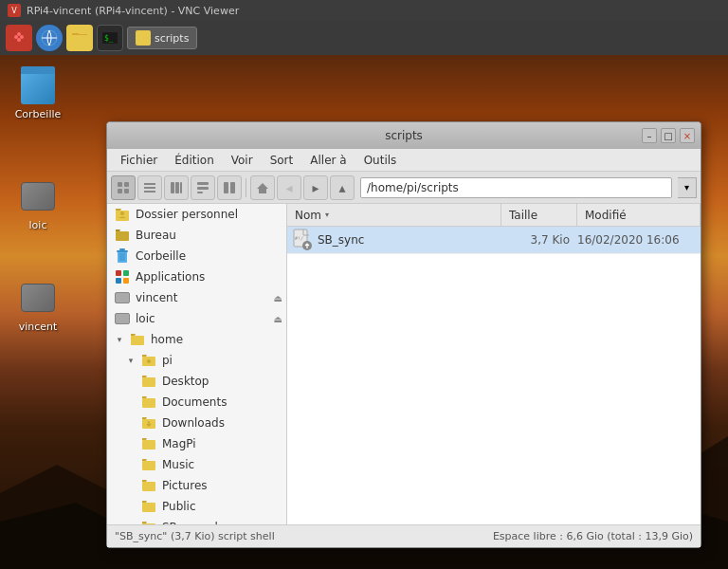 Image resolution: width=728 pixels, height=569 pixels. Describe the element at coordinates (404, 160) in the screenshot. I see `menu-bar: Fichier Édition Voir Sort Aller à Outils` at that location.